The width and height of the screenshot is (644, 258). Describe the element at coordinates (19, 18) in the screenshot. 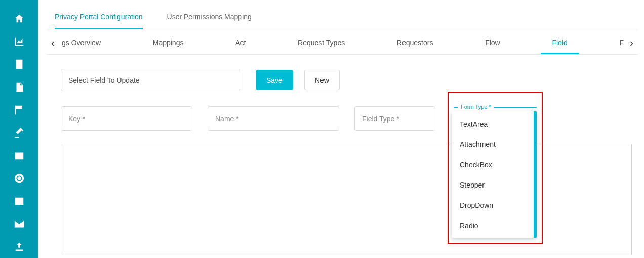

I see `nav-home` at that location.